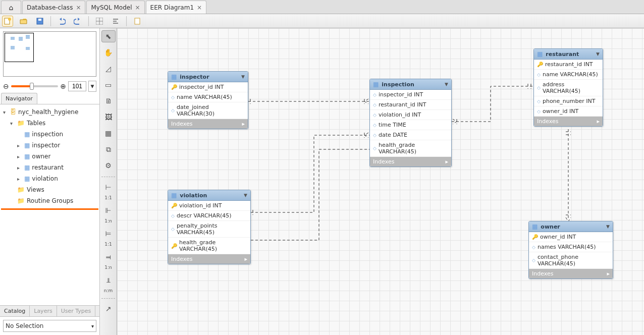  What do you see at coordinates (115, 7) in the screenshot?
I see `tab-mysql-model: MySQL Model ×` at bounding box center [115, 7].